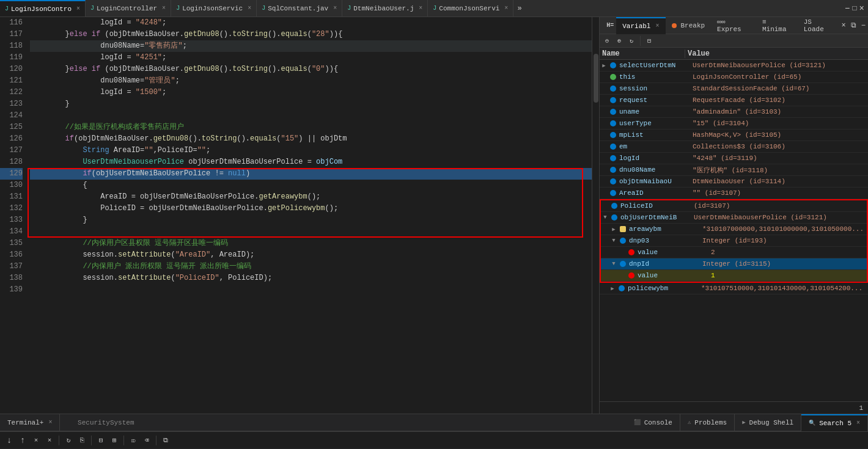 This screenshot has width=868, height=449. What do you see at coordinates (631, 252) in the screenshot?
I see `var-dot-dnp03-value` at bounding box center [631, 252].